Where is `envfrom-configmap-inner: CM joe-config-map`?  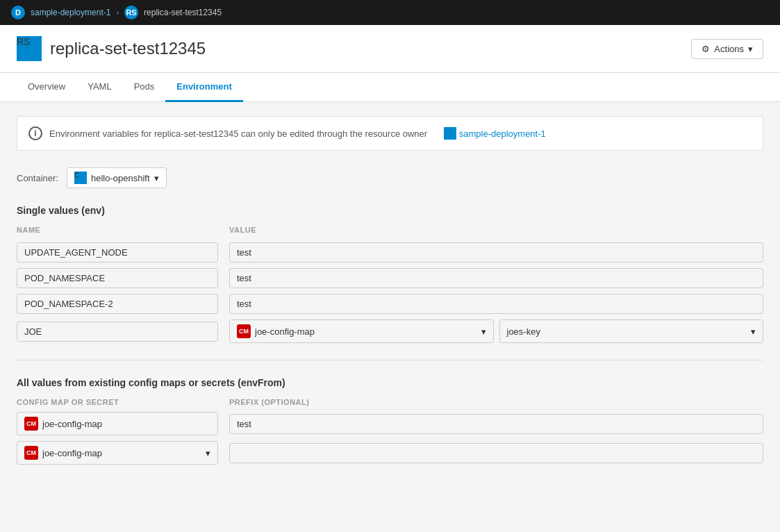 envfrom-configmap-inner: CM joe-config-map is located at coordinates (63, 424).